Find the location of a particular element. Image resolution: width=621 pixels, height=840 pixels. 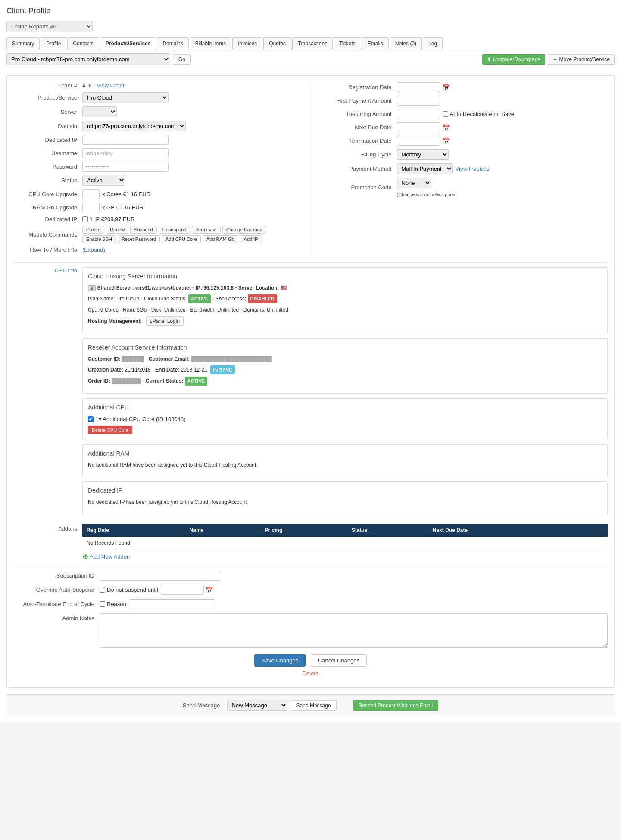

ram-upgrade-value: 0 x GB €1.16 EUR is located at coordinates (192, 208).